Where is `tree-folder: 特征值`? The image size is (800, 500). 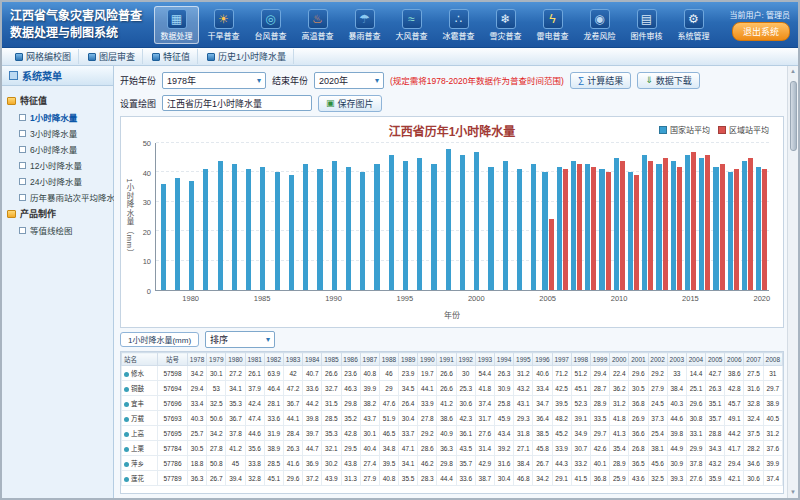
tree-folder: 特征值 is located at coordinates (58, 100).